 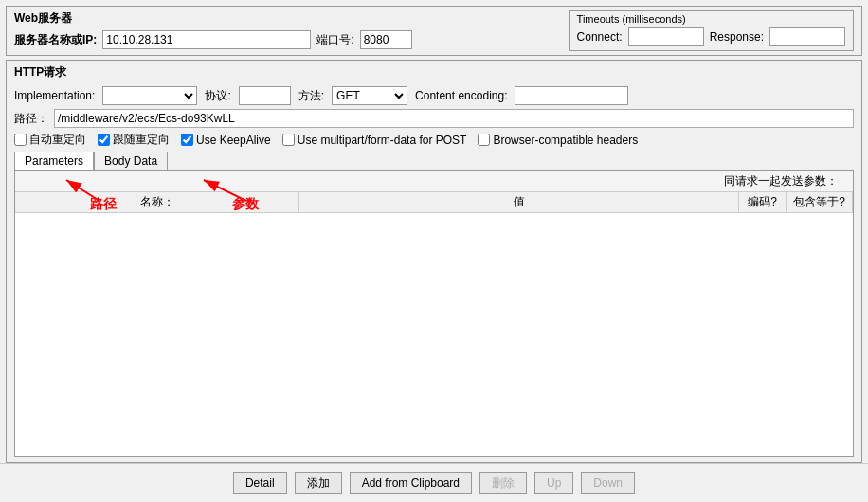 What do you see at coordinates (265, 96) in the screenshot?
I see `protocol-input` at bounding box center [265, 96].